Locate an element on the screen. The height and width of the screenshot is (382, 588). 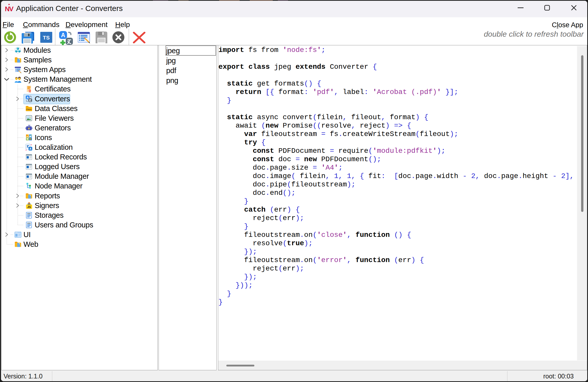
svg-text: JS is located at coordinates (29, 207).